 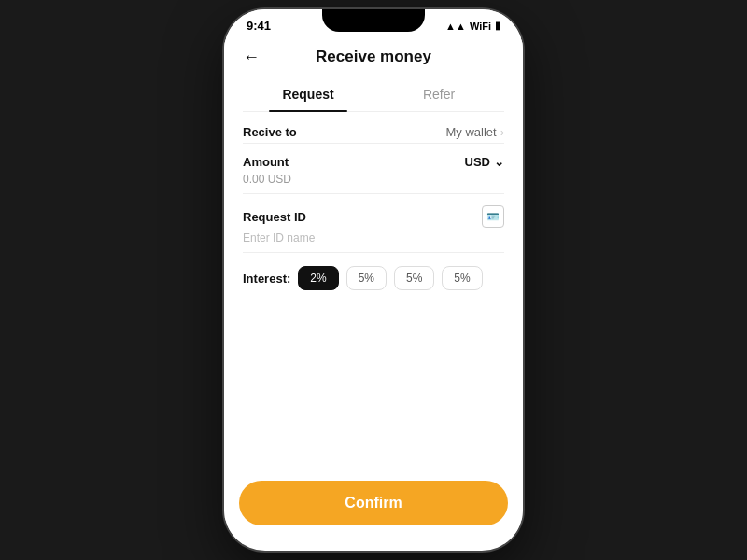 What do you see at coordinates (374, 128) in the screenshot?
I see `receive-to-row: Recive to My wallet ›` at bounding box center [374, 128].